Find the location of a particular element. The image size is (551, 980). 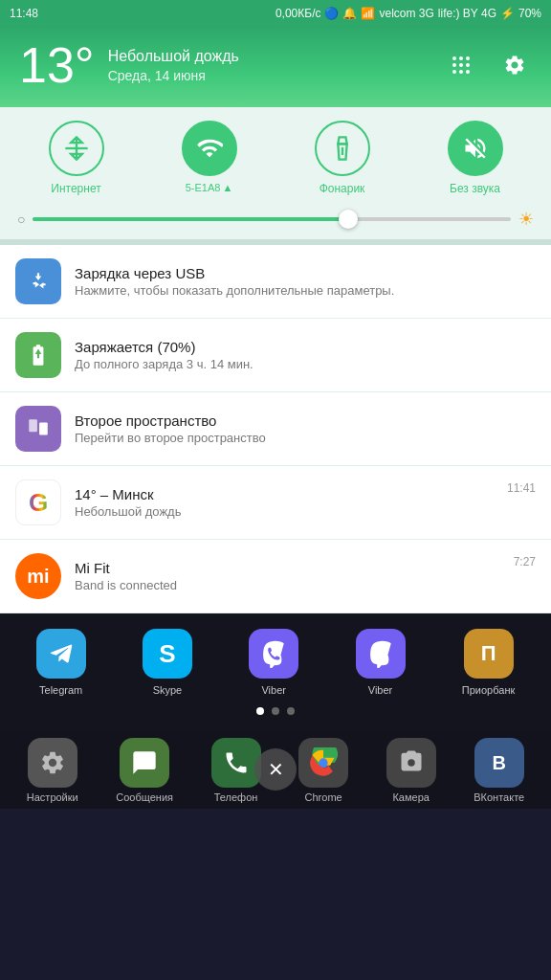

weather-header: 13° Небольшой дождь Среда, 14 июня is located at coordinates (276, 67).